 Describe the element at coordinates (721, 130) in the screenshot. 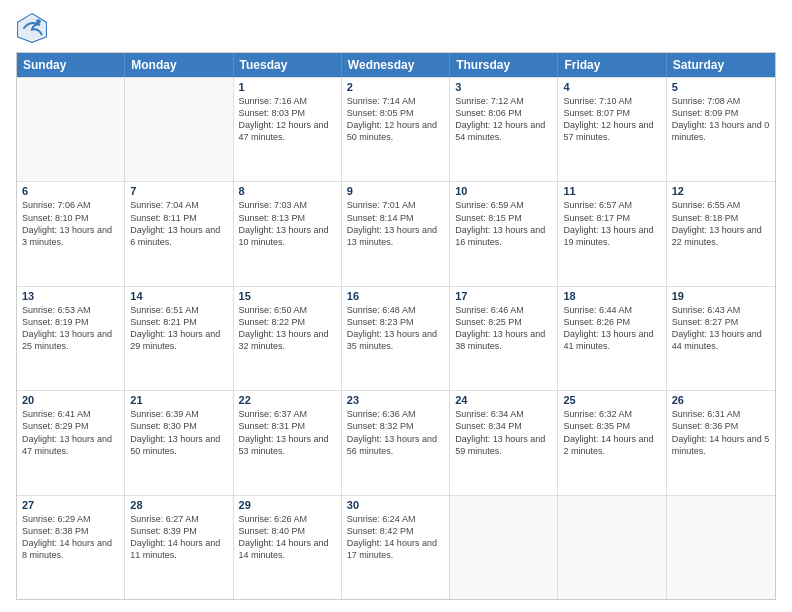

I see `calendar-cell: 5Sunrise: 7:08 AM Sunset: 8:09 PM Daylig…` at that location.